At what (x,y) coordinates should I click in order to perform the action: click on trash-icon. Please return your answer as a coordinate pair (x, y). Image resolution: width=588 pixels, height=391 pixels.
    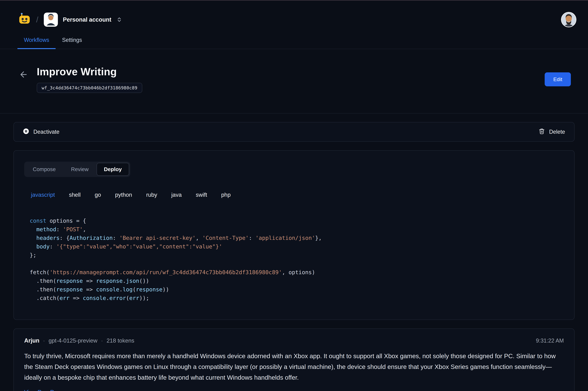
    Looking at the image, I should click on (542, 132).